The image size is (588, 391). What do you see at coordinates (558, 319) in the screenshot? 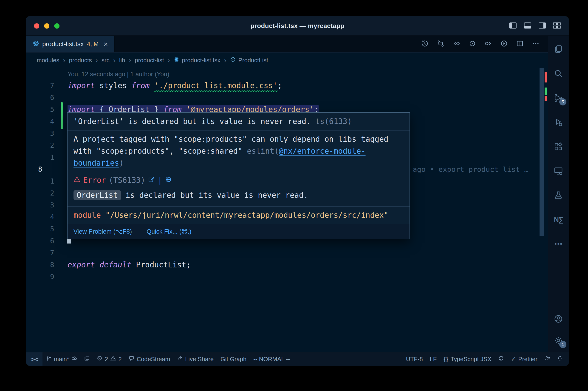
I see `accounts-icon` at bounding box center [558, 319].